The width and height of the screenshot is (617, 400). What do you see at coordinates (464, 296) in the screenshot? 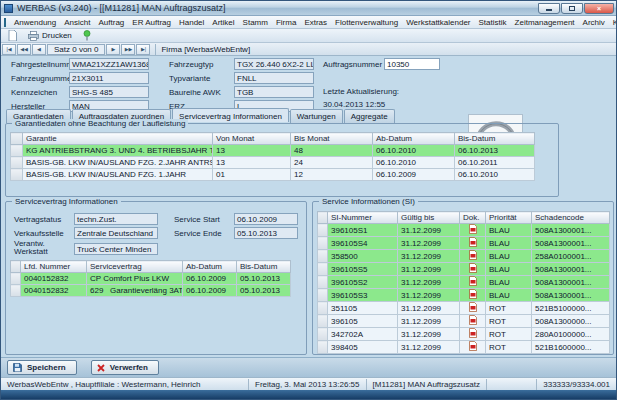
I see `si-row: 396105S3 31.12.2099 BLAU 508A1300001...` at bounding box center [464, 296].